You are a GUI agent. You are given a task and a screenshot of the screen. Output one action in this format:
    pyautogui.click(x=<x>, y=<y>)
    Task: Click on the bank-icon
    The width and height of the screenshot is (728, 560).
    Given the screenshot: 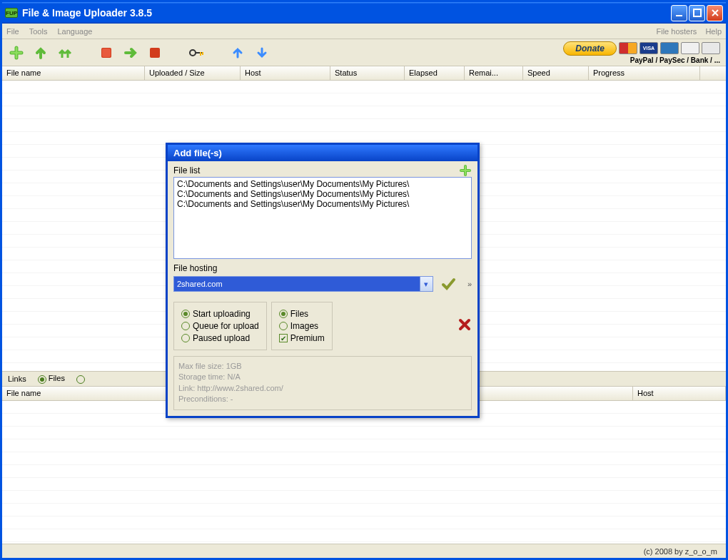 What is the action you would take?
    pyautogui.click(x=711, y=49)
    